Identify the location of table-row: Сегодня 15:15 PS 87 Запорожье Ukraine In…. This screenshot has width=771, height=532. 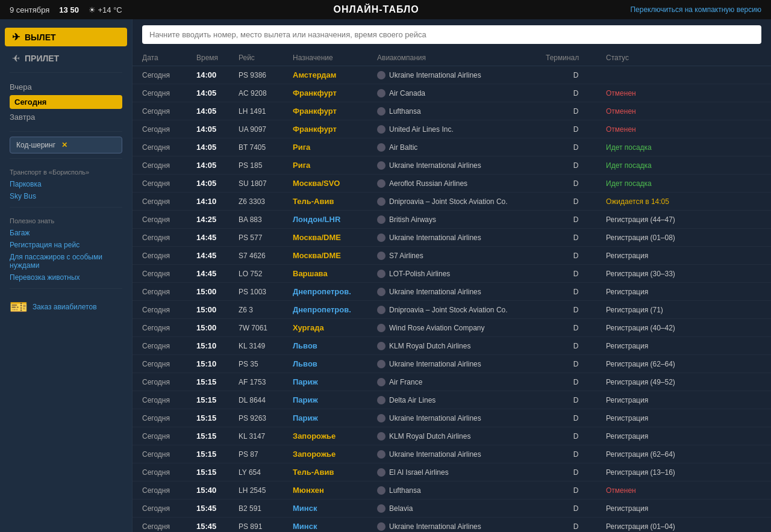
(452, 454).